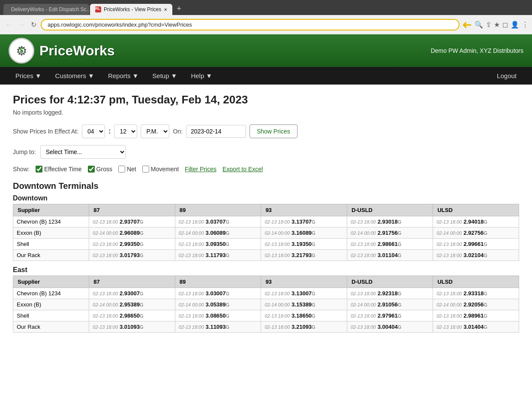 The height and width of the screenshot is (400, 532). I want to click on movement-label: Movement, so click(165, 169).